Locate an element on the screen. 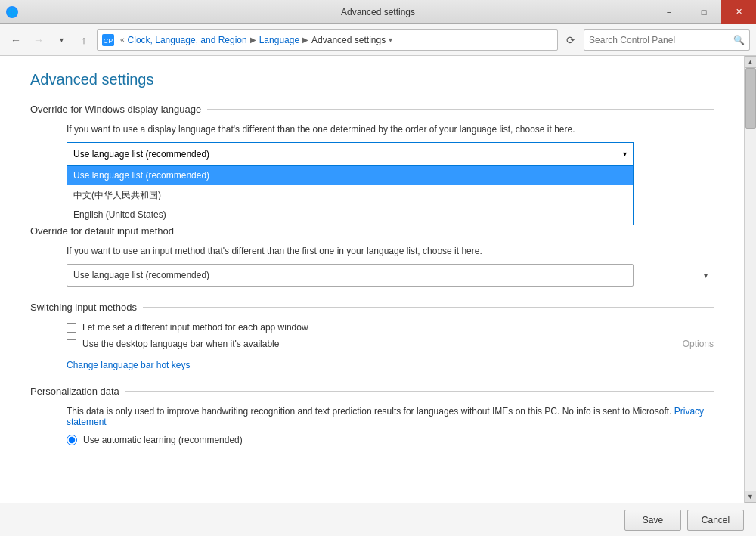 The image size is (756, 536). section1-header: Override for Windows display language is located at coordinates (372, 109).